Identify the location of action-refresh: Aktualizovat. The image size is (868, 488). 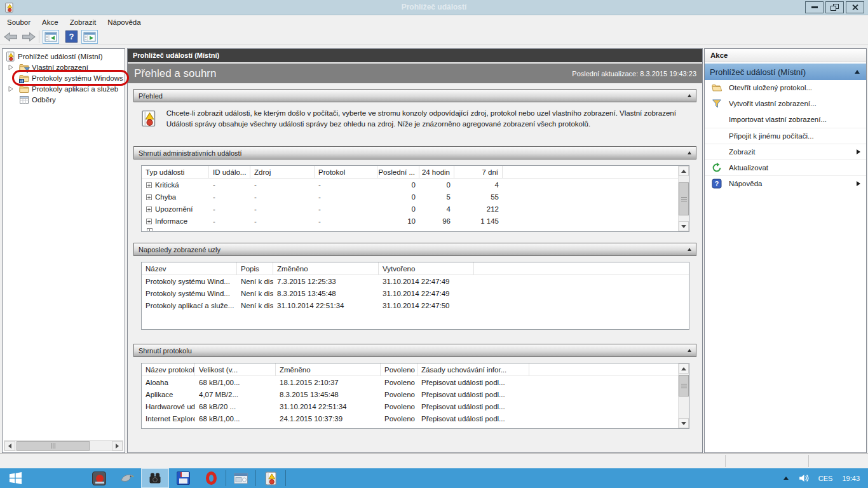
(785, 168).